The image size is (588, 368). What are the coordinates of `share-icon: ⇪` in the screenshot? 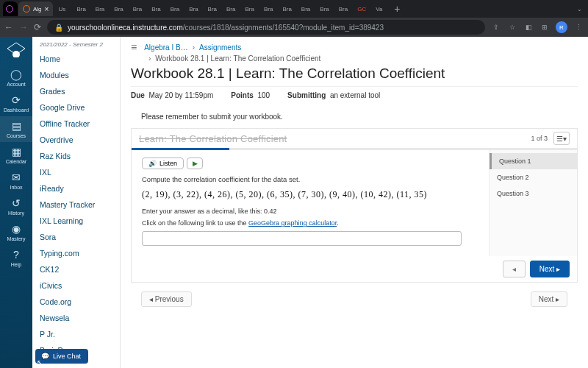 It's located at (496, 27).